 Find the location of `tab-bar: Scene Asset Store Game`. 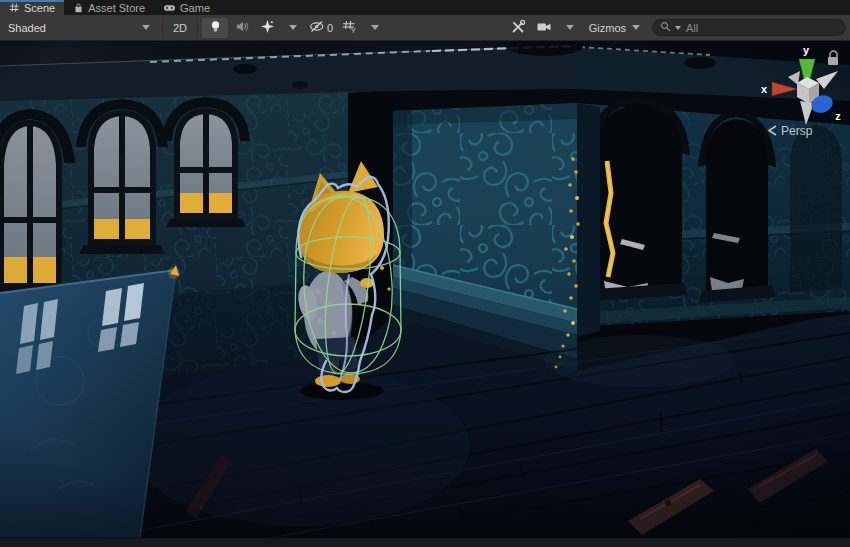

tab-bar: Scene Asset Store Game is located at coordinates (425, 8).